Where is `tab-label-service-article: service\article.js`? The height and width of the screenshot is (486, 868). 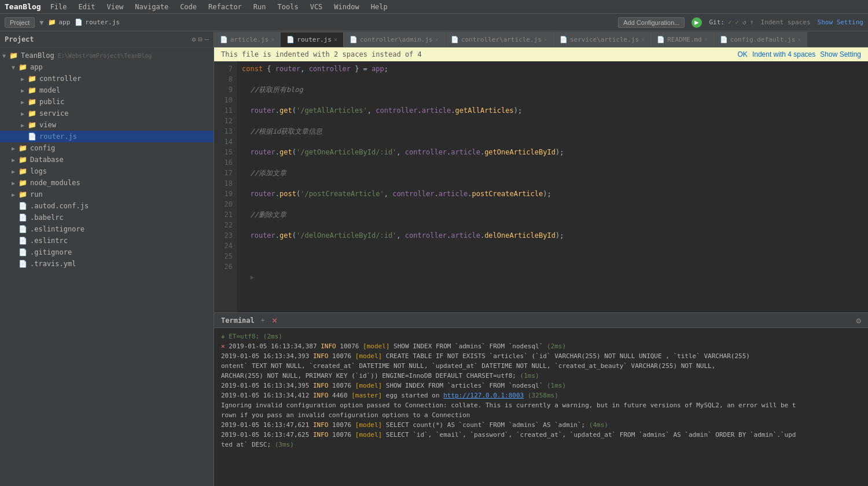 tab-label-service-article: service\article.js is located at coordinates (604, 39).